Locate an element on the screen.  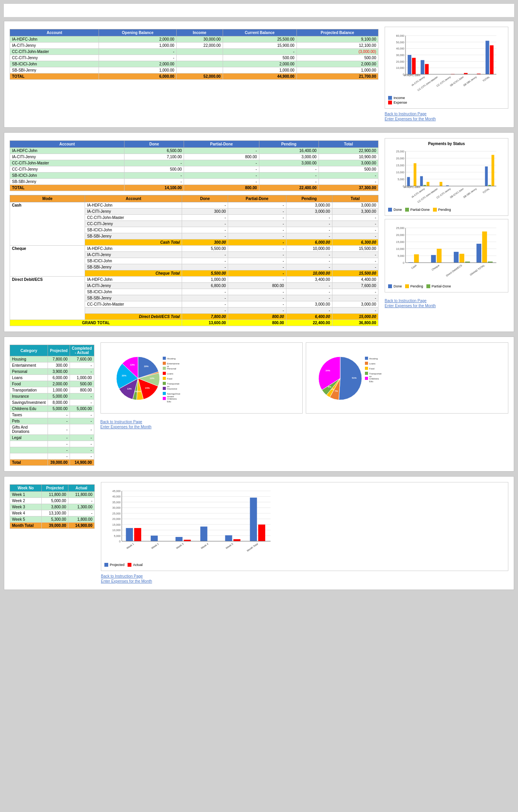
pie-projected-chart: 20%10%15%5%3%13%20%13%HousingEntertainme… is located at coordinates (147, 378).